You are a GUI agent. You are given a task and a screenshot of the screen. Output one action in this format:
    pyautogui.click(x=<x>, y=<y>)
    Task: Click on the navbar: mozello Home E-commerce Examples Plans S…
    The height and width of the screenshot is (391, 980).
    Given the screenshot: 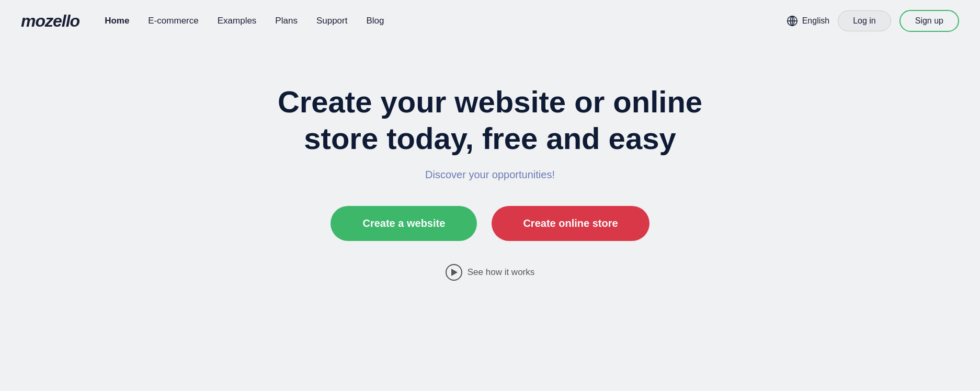 What is the action you would take?
    pyautogui.click(x=490, y=21)
    